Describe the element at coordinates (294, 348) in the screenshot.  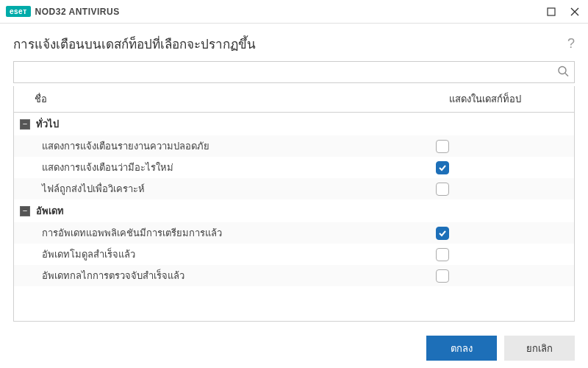
I see `footer: ตกลง ยกเลิก` at that location.